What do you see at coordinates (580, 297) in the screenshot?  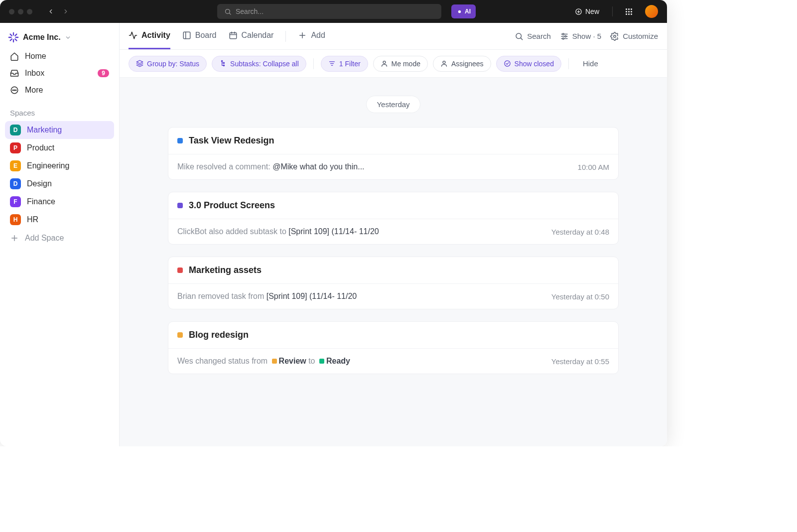 I see `timestamp: Yesterday at 0:50` at bounding box center [580, 297].